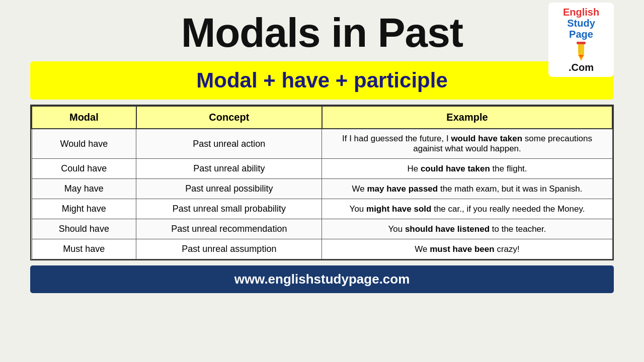  What do you see at coordinates (581, 40) in the screenshot?
I see `logo: English Study Page .Com` at bounding box center [581, 40].